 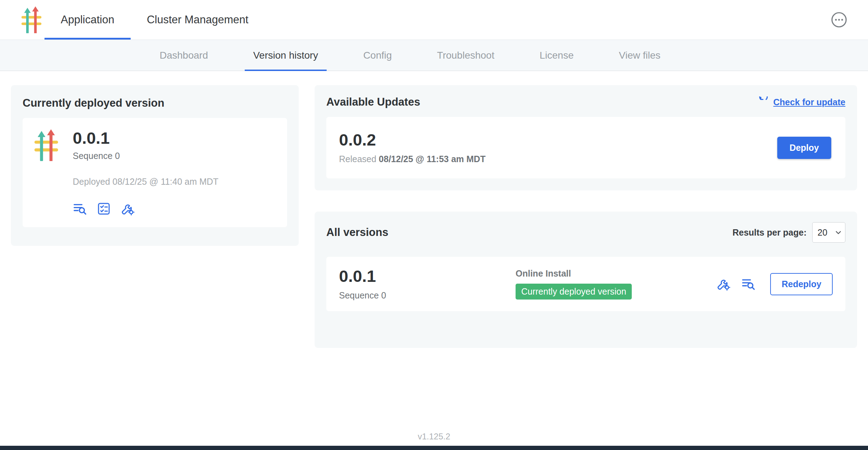 What do you see at coordinates (145, 138) in the screenshot?
I see `deployed-version-number: 0.0.1` at bounding box center [145, 138].